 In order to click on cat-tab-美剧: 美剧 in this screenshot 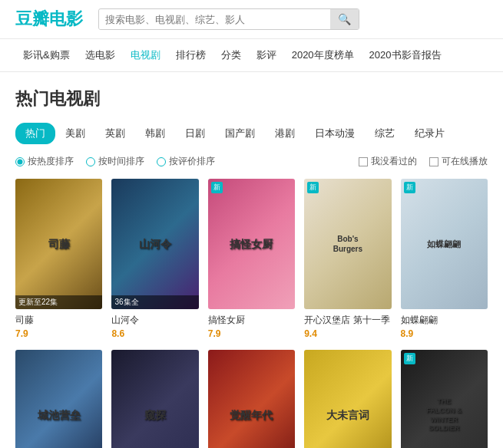, I will do `click(75, 133)`.